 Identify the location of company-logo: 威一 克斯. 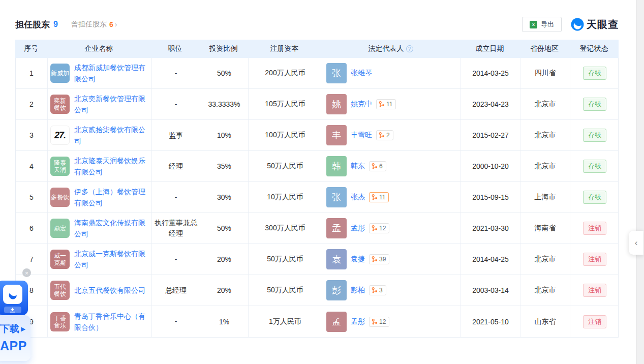
(60, 259).